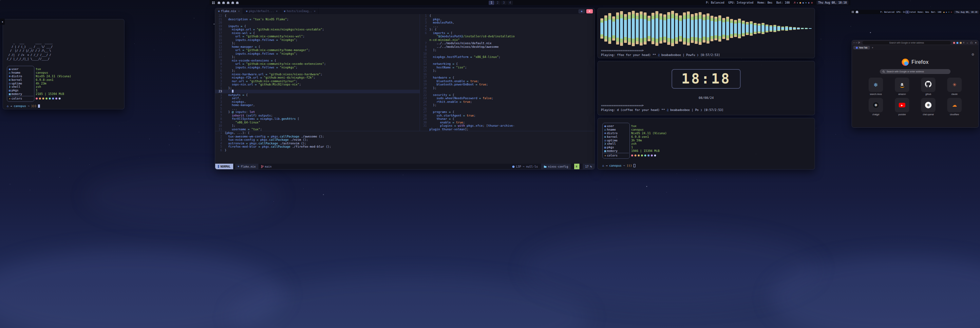 The height and width of the screenshot is (328, 980). Describe the element at coordinates (9, 90) in the screenshot. I see `pkgs-icon: ▤` at that location.